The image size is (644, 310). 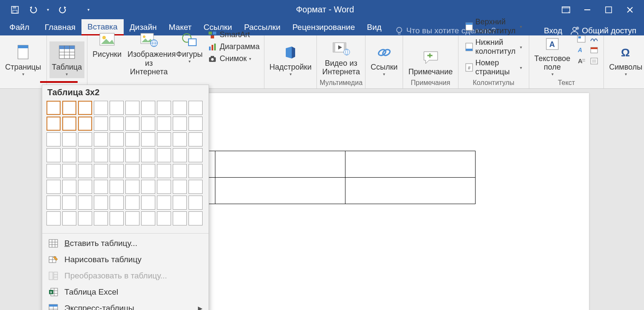 What do you see at coordinates (594, 50) in the screenshot?
I see `datetime-button` at bounding box center [594, 50].